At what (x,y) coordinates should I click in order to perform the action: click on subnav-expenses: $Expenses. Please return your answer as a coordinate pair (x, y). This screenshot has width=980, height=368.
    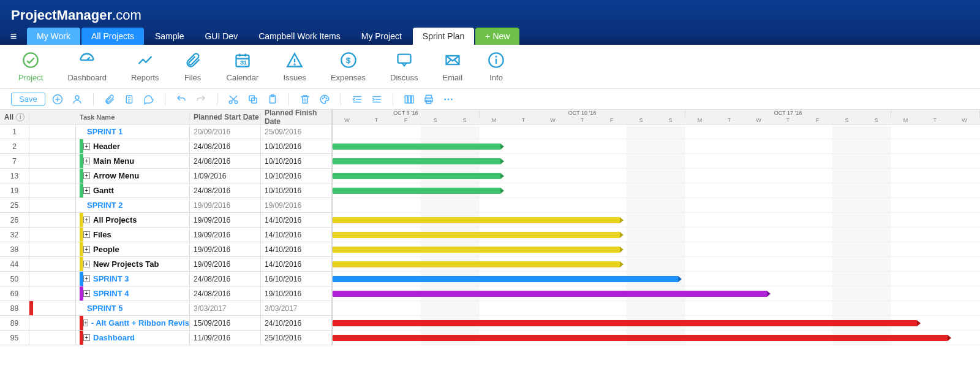
    Looking at the image, I should click on (348, 66).